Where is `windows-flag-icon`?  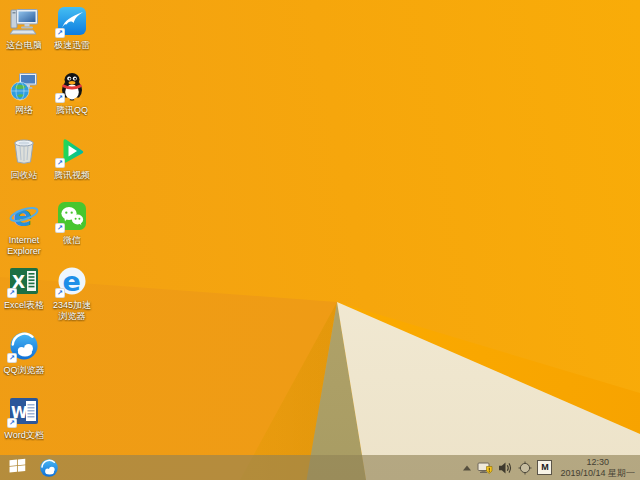 windows-flag-icon is located at coordinates (18, 468).